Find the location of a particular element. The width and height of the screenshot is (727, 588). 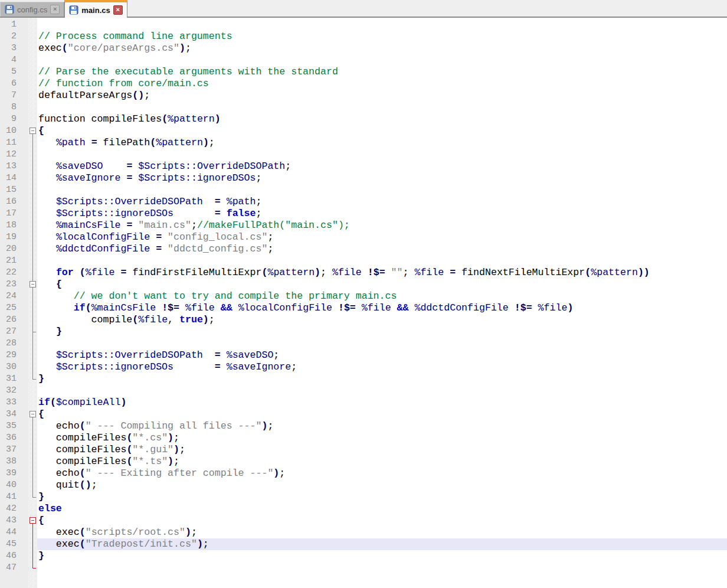

code-line: $Scripts::OverrideDSOPath = %path; is located at coordinates (382, 202).